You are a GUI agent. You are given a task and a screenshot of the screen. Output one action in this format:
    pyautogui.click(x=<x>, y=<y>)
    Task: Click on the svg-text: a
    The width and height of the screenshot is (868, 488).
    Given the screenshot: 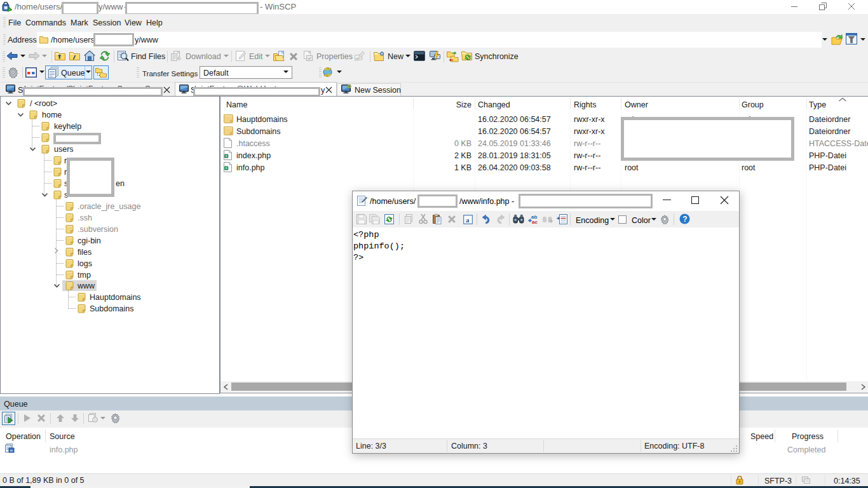 What is the action you would take?
    pyautogui.click(x=468, y=220)
    